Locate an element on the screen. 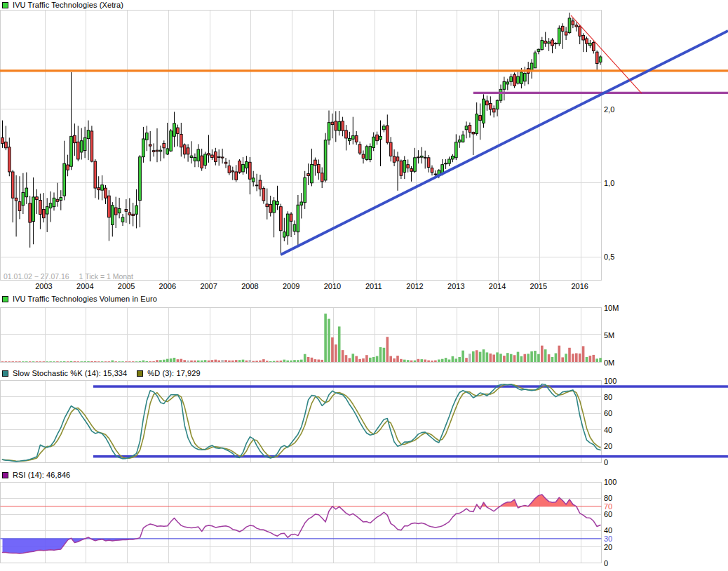 The image size is (728, 571). rsi-ytick-label: 30 is located at coordinates (608, 539).